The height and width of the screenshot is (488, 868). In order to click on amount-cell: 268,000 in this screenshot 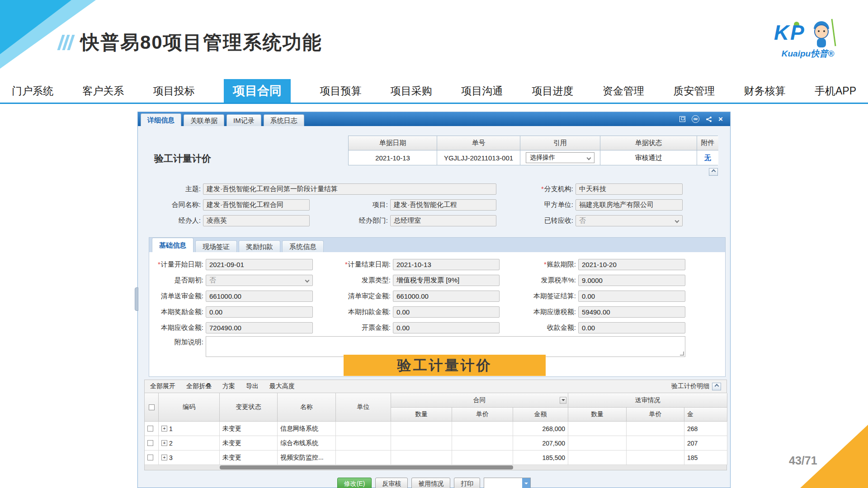, I will do `click(541, 429)`.